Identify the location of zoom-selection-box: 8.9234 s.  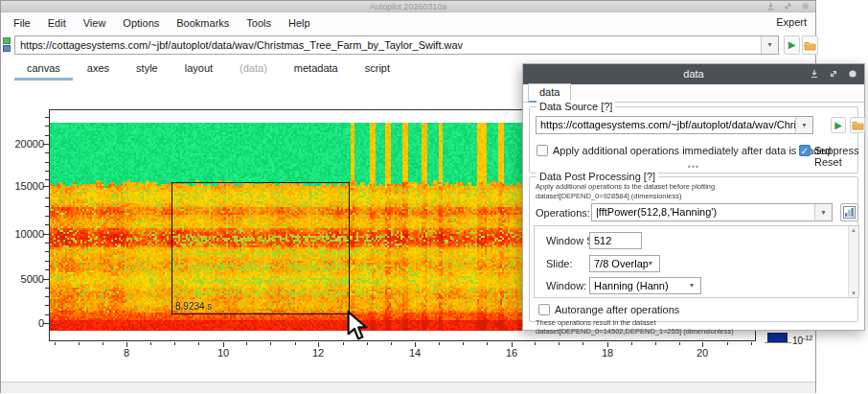
(261, 248).